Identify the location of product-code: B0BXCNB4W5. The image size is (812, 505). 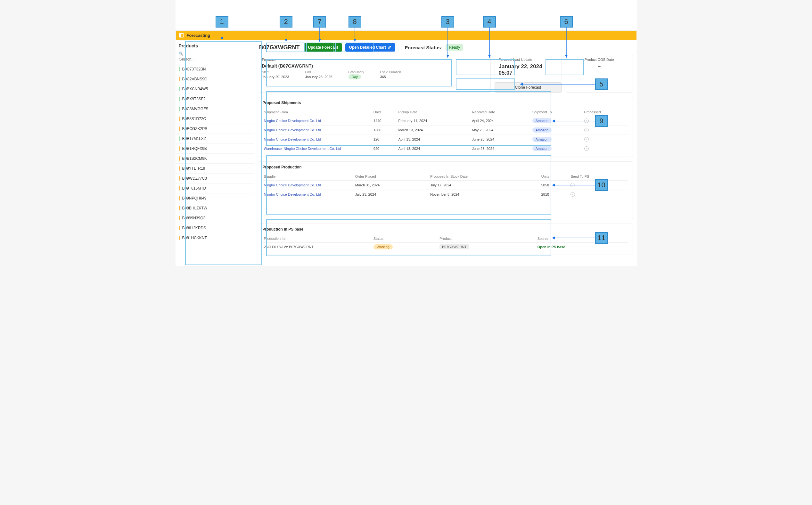
(195, 89).